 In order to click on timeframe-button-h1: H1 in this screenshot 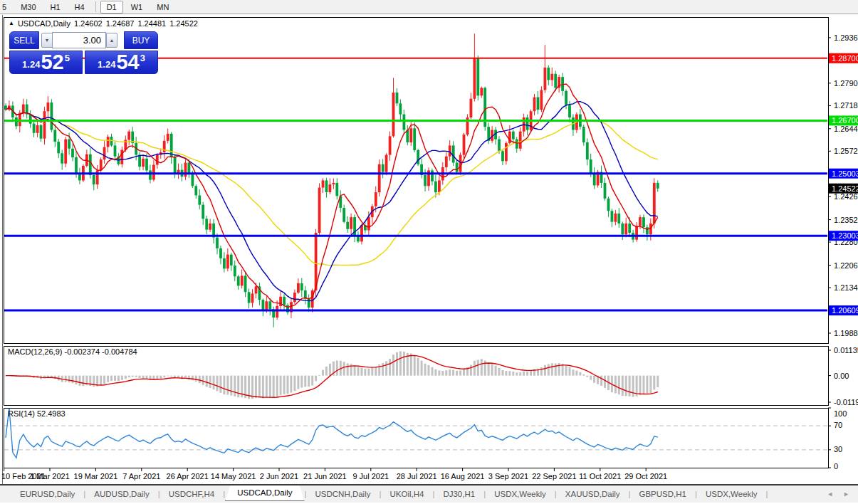, I will do `click(56, 7)`.